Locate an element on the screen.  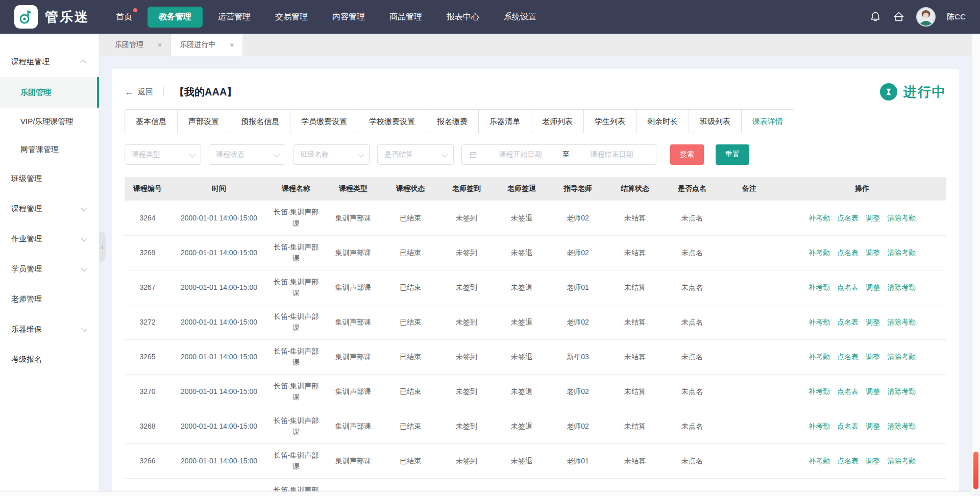
column-header: 课程类型 is located at coordinates (353, 189).